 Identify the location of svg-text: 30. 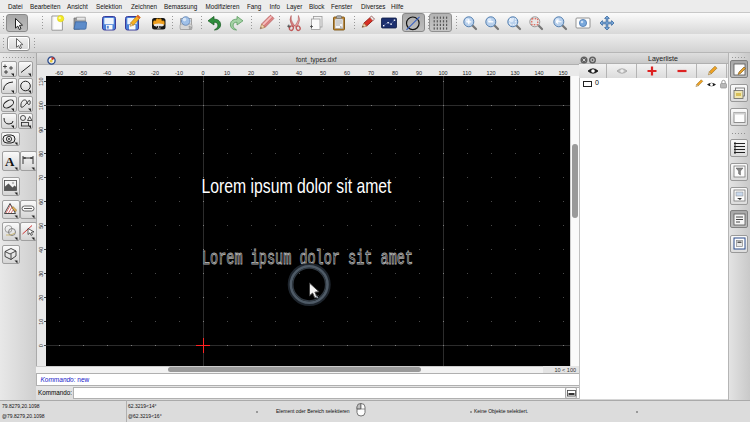
(41, 274).